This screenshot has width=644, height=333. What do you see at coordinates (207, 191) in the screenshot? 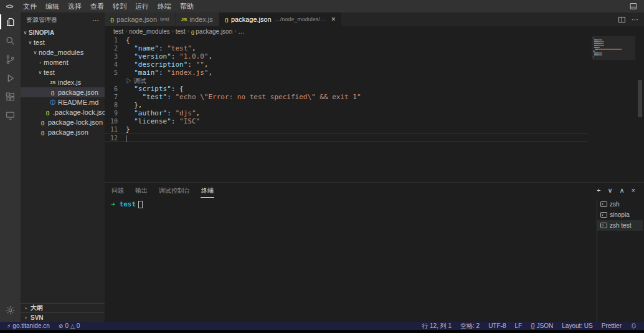
I see `panel-tab-item: 终端` at bounding box center [207, 191].